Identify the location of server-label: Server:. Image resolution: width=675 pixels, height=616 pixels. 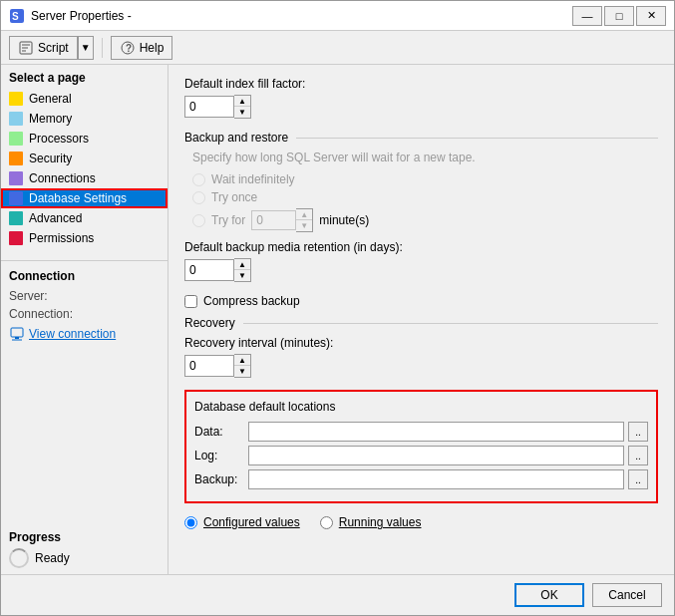
(28, 296).